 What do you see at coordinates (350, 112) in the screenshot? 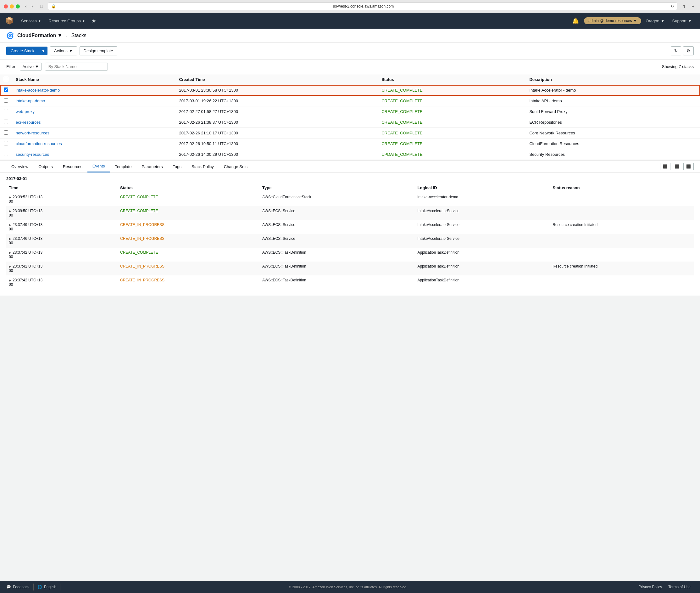
I see `table-row: web-proxy 2017-02-27 01:58:27 UTC+1300 C…` at bounding box center [350, 112].